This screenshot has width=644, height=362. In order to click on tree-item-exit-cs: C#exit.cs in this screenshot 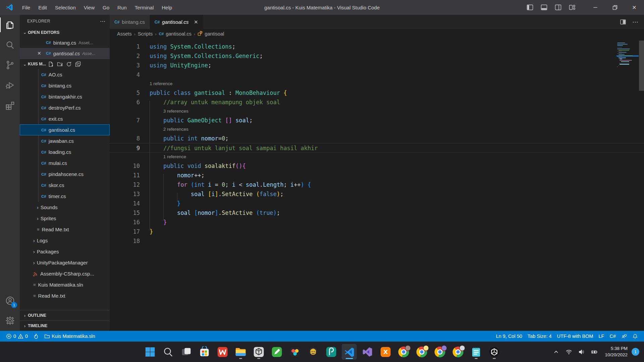, I will do `click(65, 119)`.